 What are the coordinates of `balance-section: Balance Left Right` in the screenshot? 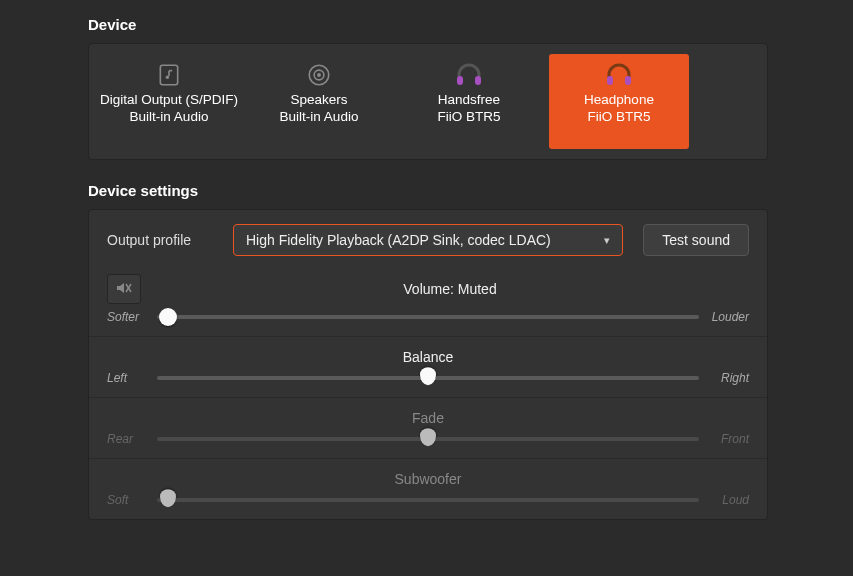 It's located at (428, 366).